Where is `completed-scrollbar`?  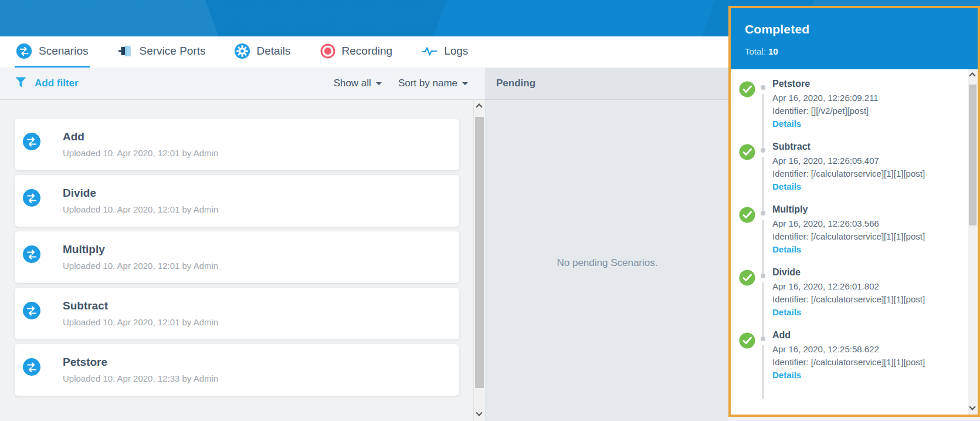
completed-scrollbar is located at coordinates (972, 242).